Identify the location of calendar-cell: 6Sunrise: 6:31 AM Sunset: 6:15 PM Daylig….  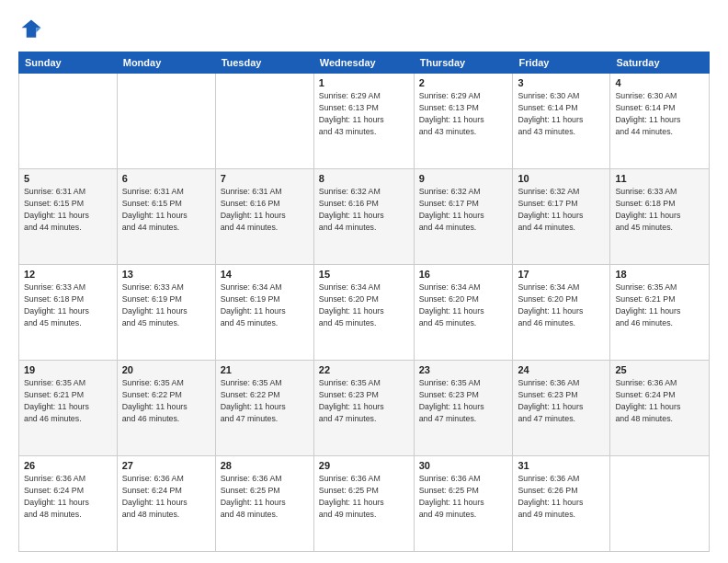
(165, 217).